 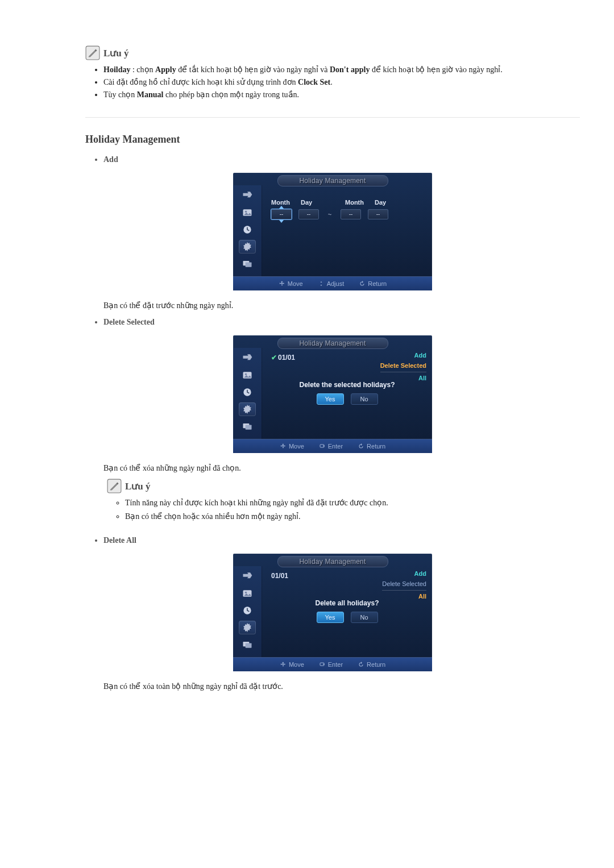 I want to click on note-item: Tính năng này chỉ được kích hoạt khi nhữ…, so click(x=352, y=503).